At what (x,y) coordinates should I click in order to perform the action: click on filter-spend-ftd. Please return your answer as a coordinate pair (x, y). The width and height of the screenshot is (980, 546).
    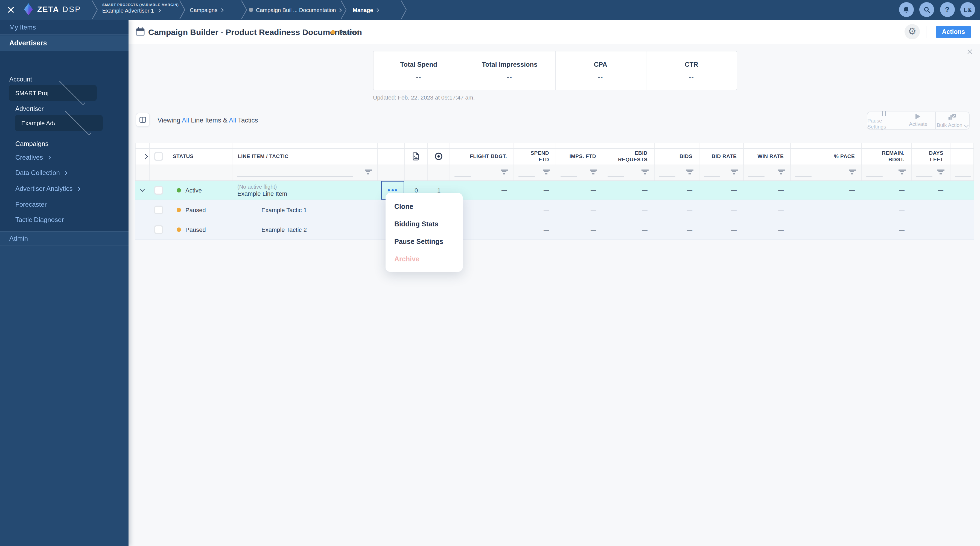
    Looking at the image, I should click on (535, 173).